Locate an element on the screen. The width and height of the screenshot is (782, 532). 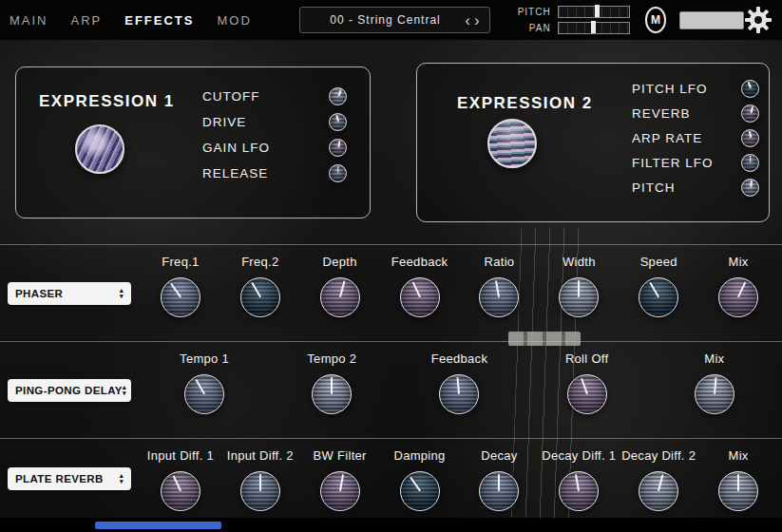
knob-group: Damping is located at coordinates (420, 480).